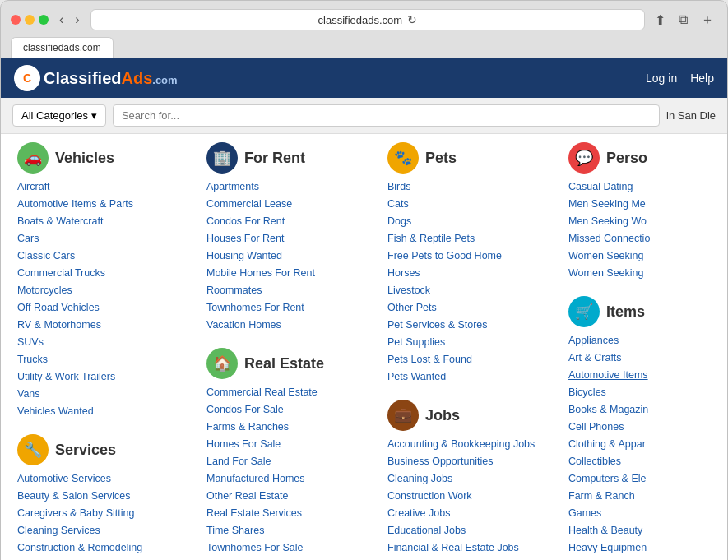  Describe the element at coordinates (609, 375) in the screenshot. I see `category-link: Automotive Items` at that location.